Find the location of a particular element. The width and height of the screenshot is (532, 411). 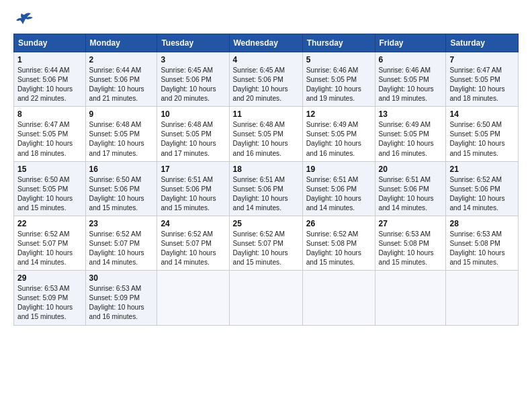

calendar-cell: 20Sunrise: 6:51 AM Sunset: 5:06 PM Dayli… is located at coordinates (410, 188).